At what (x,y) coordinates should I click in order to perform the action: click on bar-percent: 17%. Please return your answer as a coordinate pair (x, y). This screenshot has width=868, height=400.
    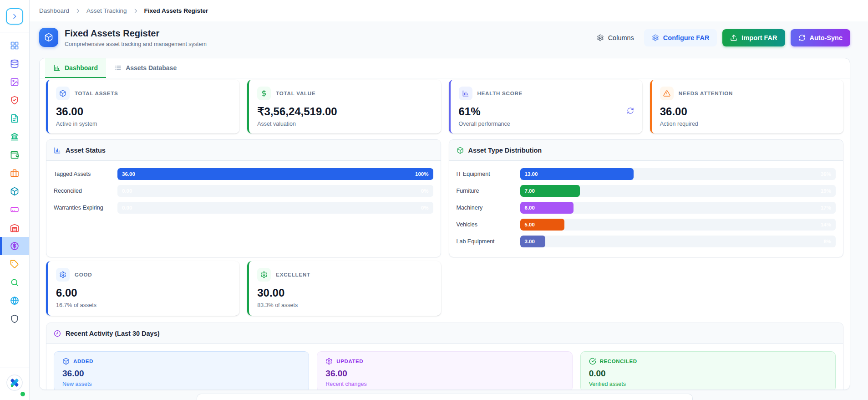
    Looking at the image, I should click on (826, 208).